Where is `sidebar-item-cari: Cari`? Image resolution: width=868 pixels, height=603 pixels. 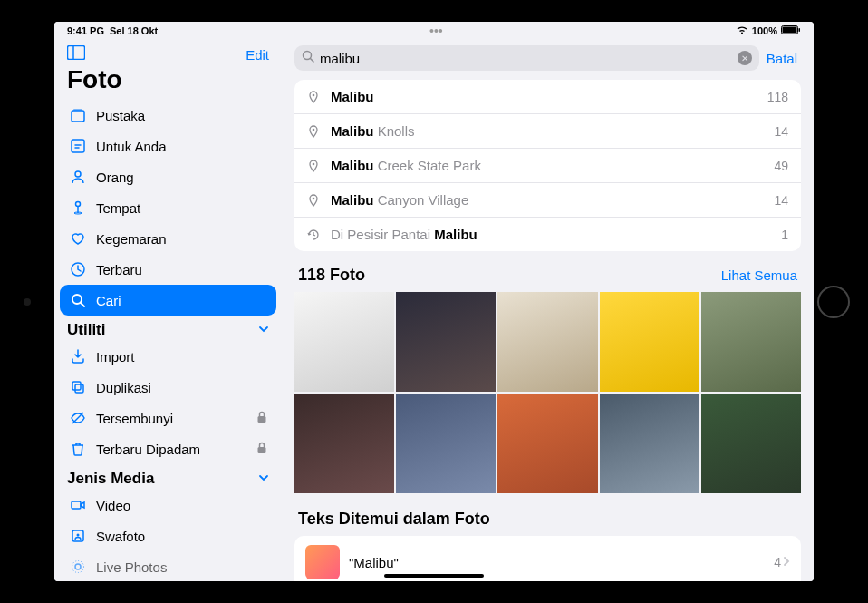 sidebar-item-cari: Cari is located at coordinates (169, 300).